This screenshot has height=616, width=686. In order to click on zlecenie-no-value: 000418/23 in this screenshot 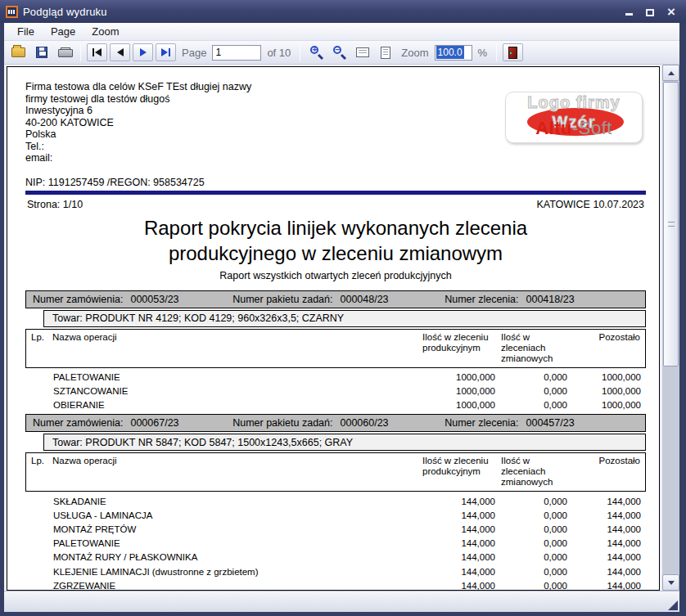, I will do `click(550, 299)`.